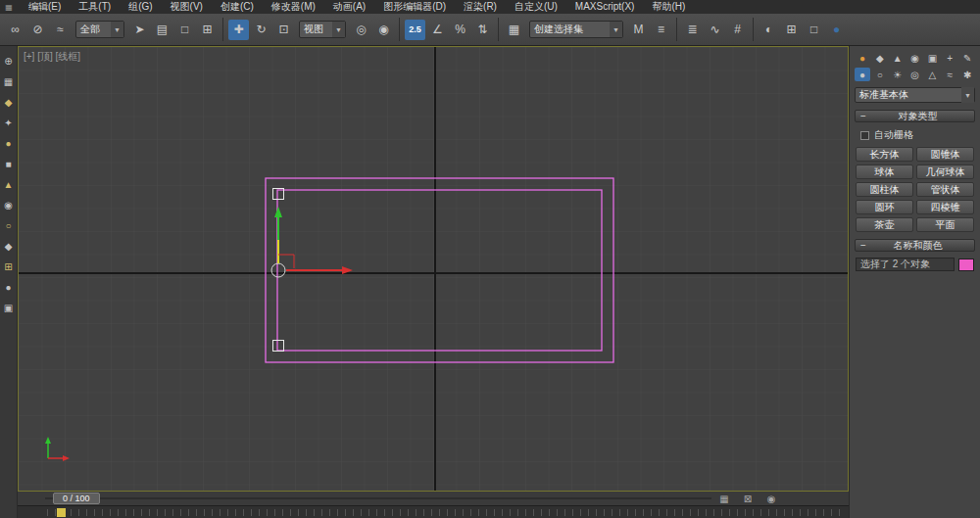 Image resolution: width=980 pixels, height=518 pixels. What do you see at coordinates (9, 7) in the screenshot?
I see `app-icon: ▦` at bounding box center [9, 7].